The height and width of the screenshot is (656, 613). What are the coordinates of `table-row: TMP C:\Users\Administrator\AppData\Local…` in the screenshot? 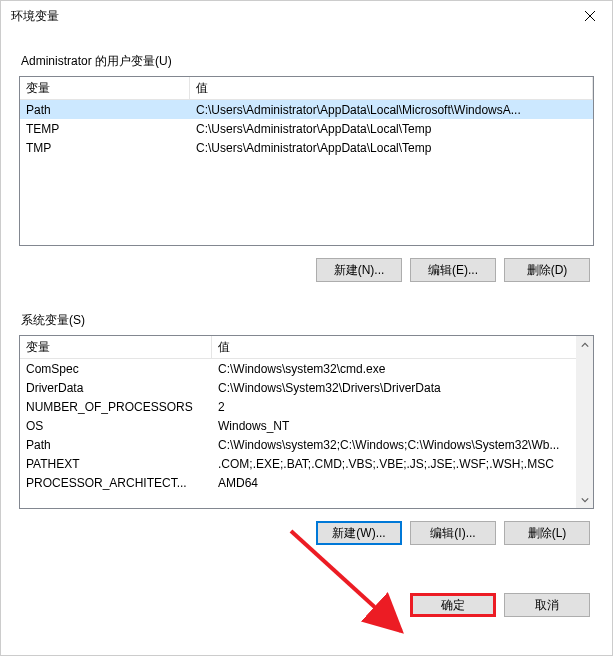 It's located at (306, 148).